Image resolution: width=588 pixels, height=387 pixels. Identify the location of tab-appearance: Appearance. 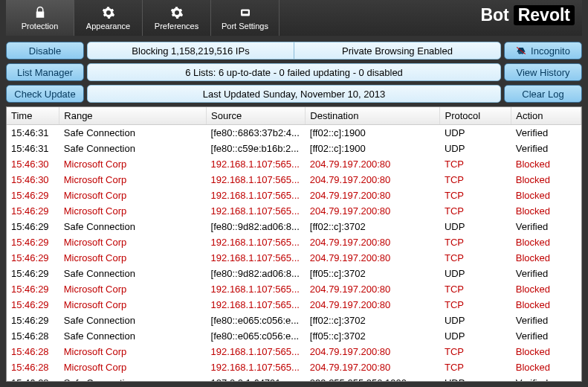
(109, 18).